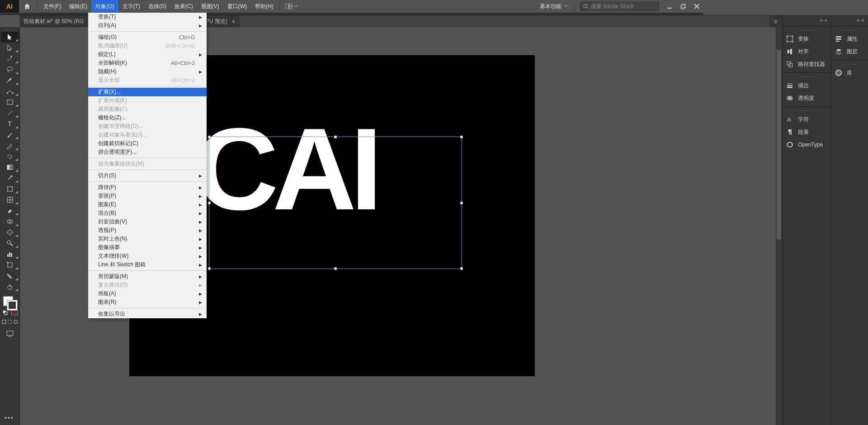 This screenshot has height=425, width=868. I want to click on search-input: 搜索 Adobe Stock, so click(619, 6).